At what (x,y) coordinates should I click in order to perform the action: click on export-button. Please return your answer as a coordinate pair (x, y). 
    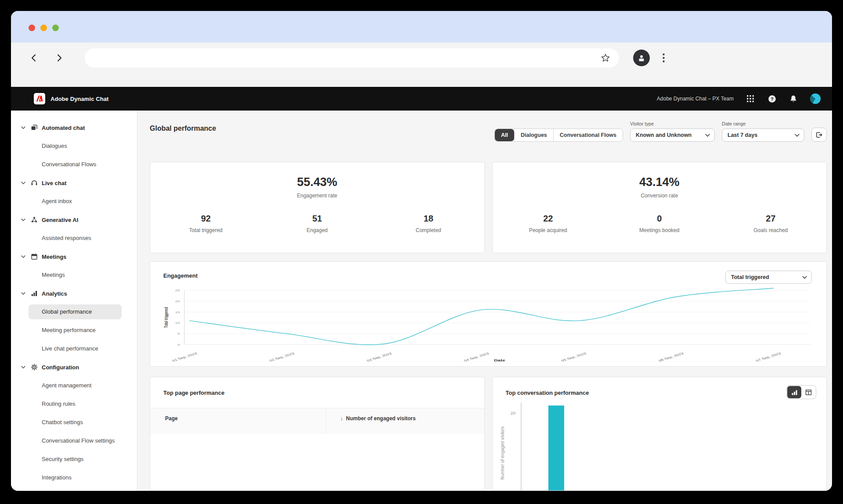
    Looking at the image, I should click on (819, 135).